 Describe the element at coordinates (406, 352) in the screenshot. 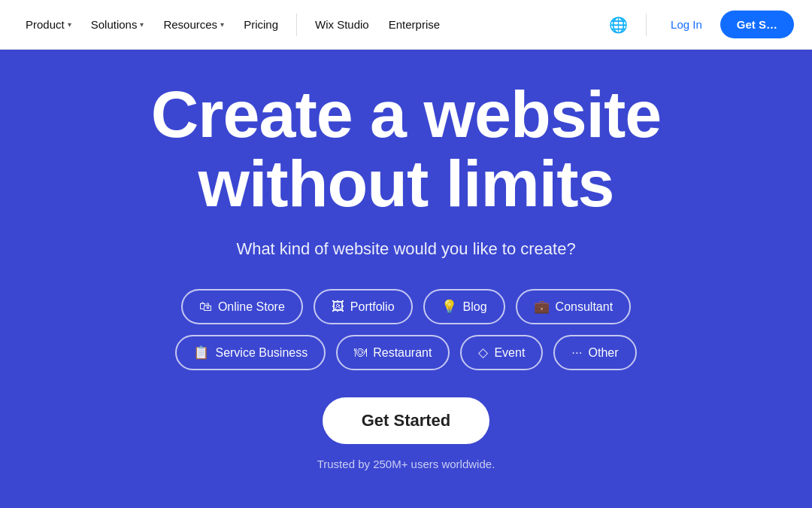

I see `type-row-2: 📋 Service Business 🍽 Restaurant ◇ Event …` at that location.